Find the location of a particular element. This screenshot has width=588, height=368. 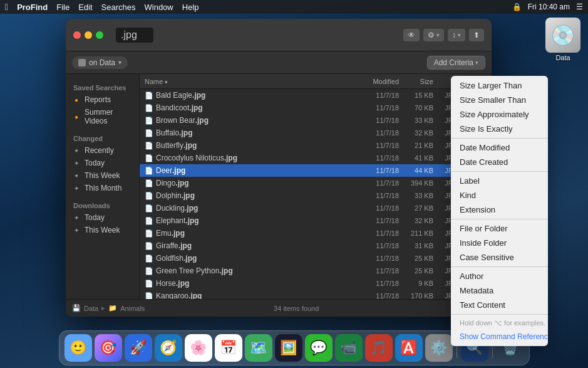

dropdown-item-extension: Extension is located at coordinates (500, 209).